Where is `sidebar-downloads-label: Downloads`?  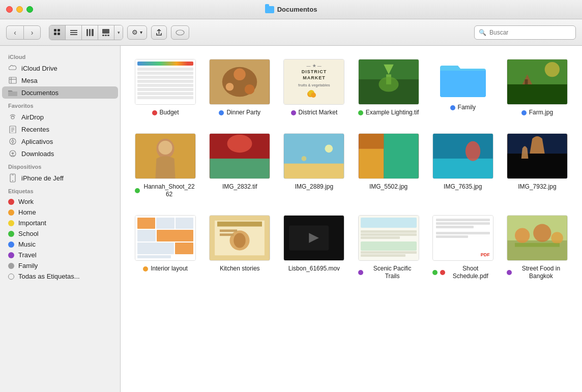 sidebar-downloads-label: Downloads is located at coordinates (38, 154).